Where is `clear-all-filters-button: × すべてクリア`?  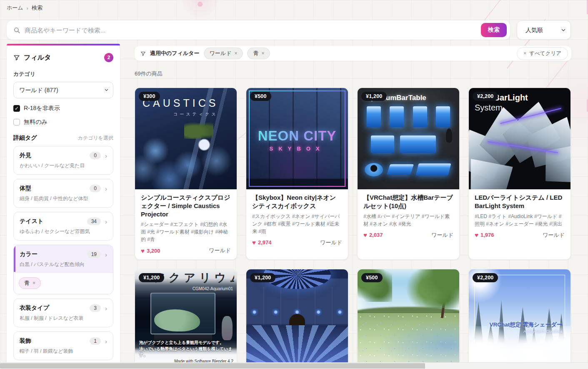
clear-all-filters-button: × すべてクリア is located at coordinates (543, 53).